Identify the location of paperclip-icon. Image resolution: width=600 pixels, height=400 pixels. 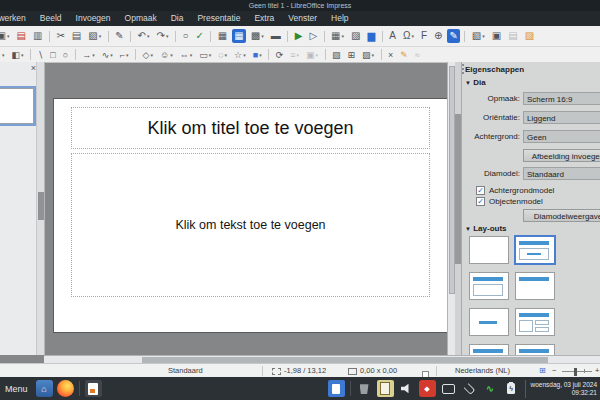
(470, 388).